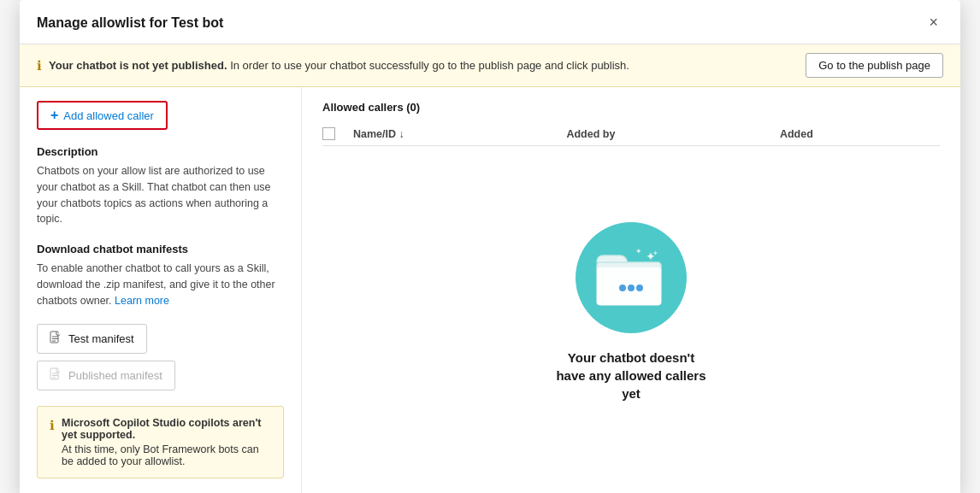 This screenshot has width=980, height=493. What do you see at coordinates (103, 115) in the screenshot?
I see `add-allowed-caller-button: + Add allowed caller` at bounding box center [103, 115].